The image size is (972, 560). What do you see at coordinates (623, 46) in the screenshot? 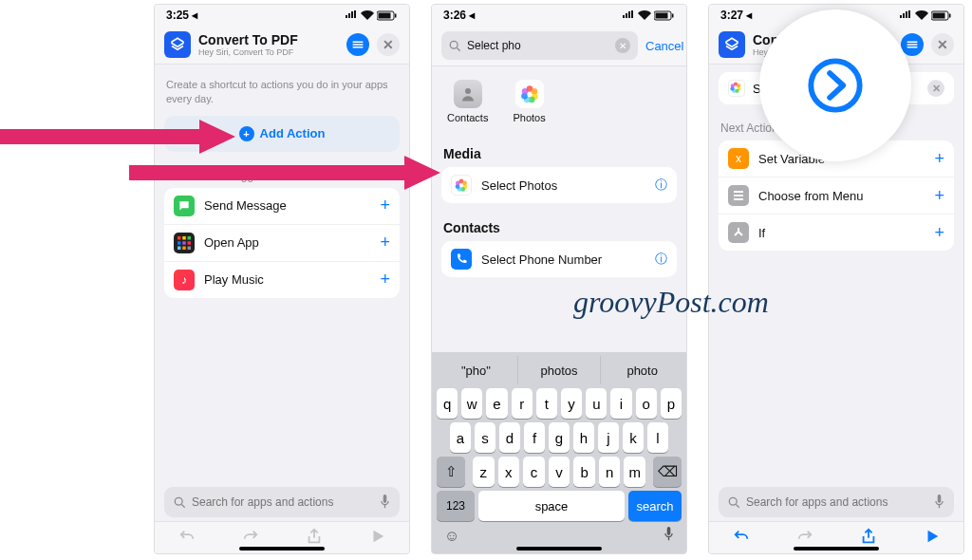
I see `clear-icon: ✕` at bounding box center [623, 46].